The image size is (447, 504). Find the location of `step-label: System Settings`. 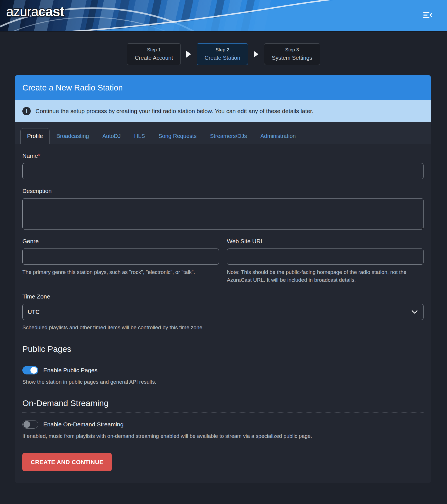

step-label: System Settings is located at coordinates (292, 58).